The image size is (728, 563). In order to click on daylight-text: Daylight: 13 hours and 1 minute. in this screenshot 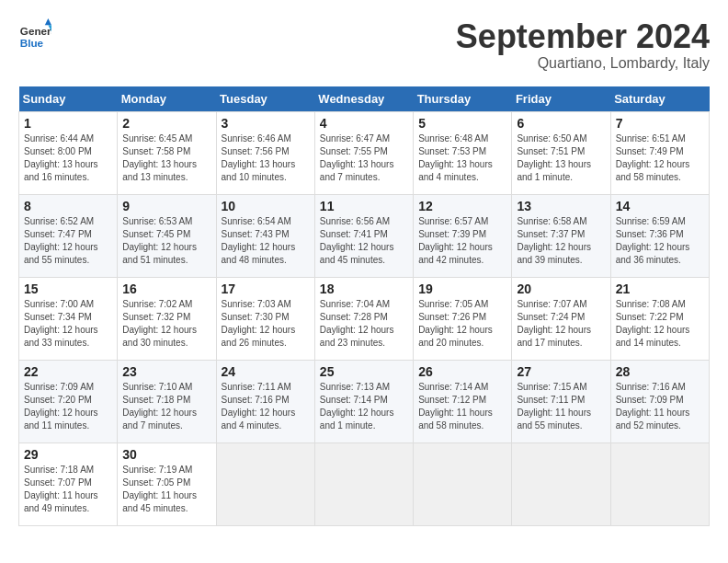, I will do `click(553, 171)`.